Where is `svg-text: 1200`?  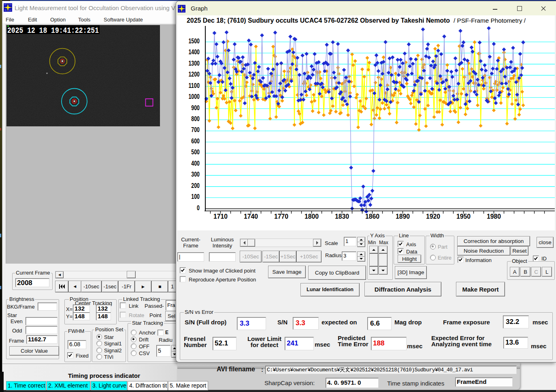
svg-text: 1200 is located at coordinates (194, 74).